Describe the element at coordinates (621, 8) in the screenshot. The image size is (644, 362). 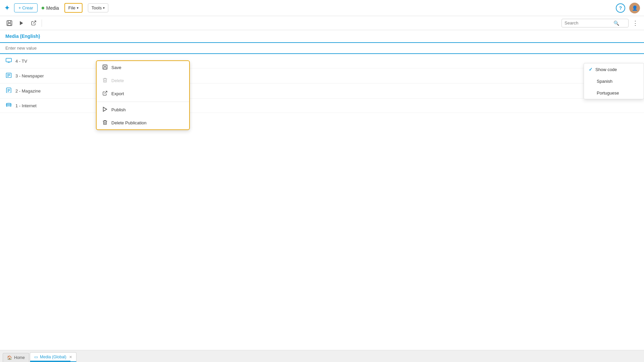
I see `help-button: ?` at that location.